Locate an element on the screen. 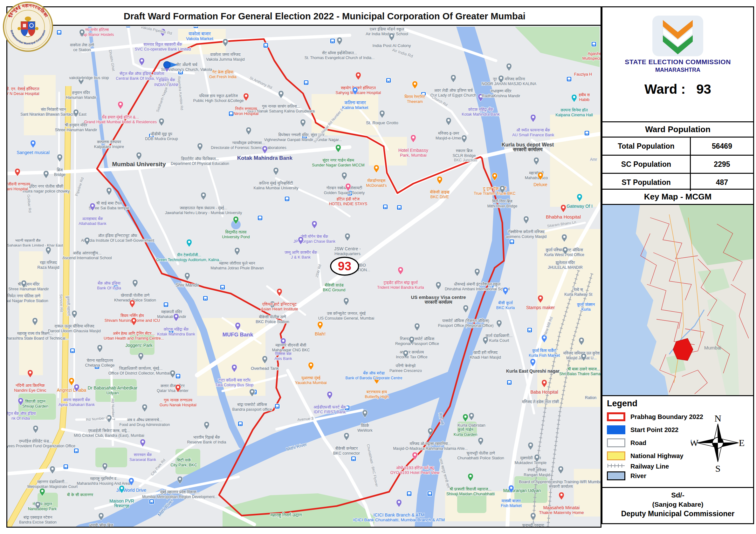  map-label: अवर लेडी ऑफ इजिप्त चर्चOur Lady of Egypt… is located at coordinates (453, 93).